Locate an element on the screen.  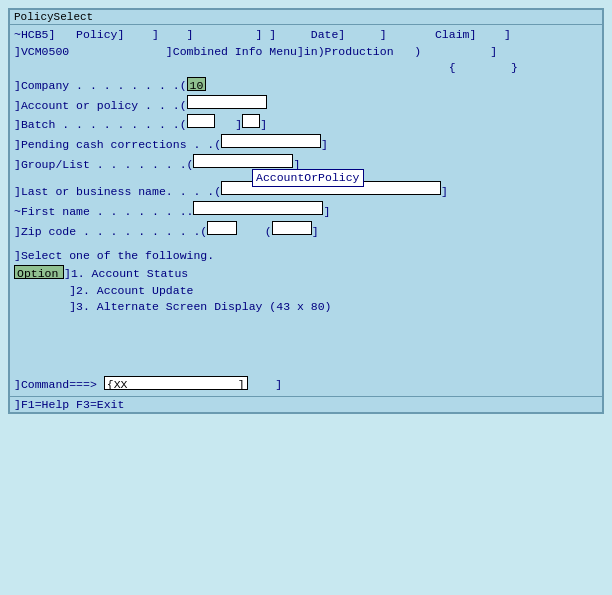
pending-bracket: ] is located at coordinates (324, 146).